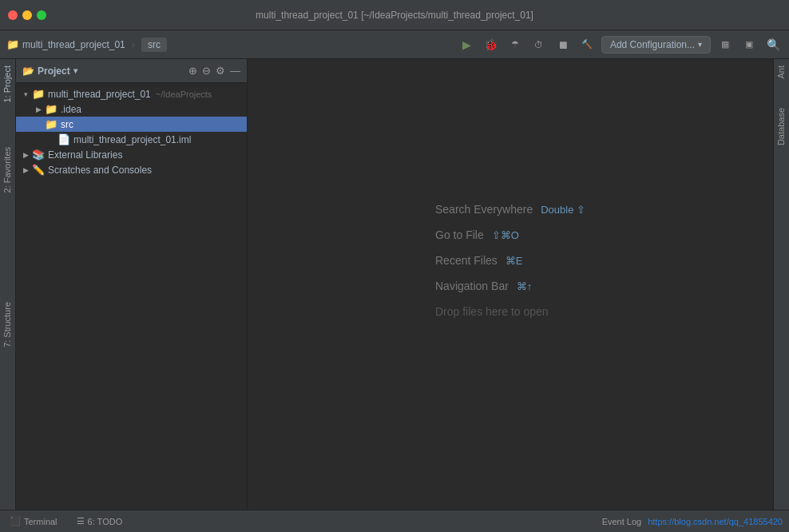 This screenshot has width=789, height=532. Describe the element at coordinates (131, 169) in the screenshot. I see `tree-item-scratch: ▶ ✏️ Scratches and Consoles` at that location.